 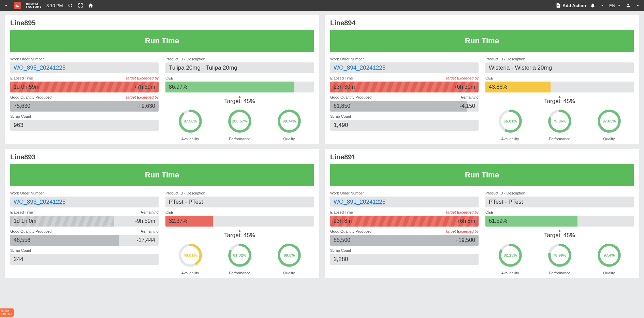 I want to click on user-icon, so click(x=628, y=5).